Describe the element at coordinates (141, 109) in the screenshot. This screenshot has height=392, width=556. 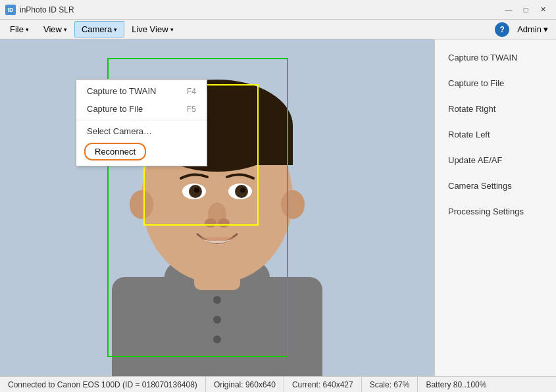
I see `dropdown-capture-file: Capture to File F5` at that location.